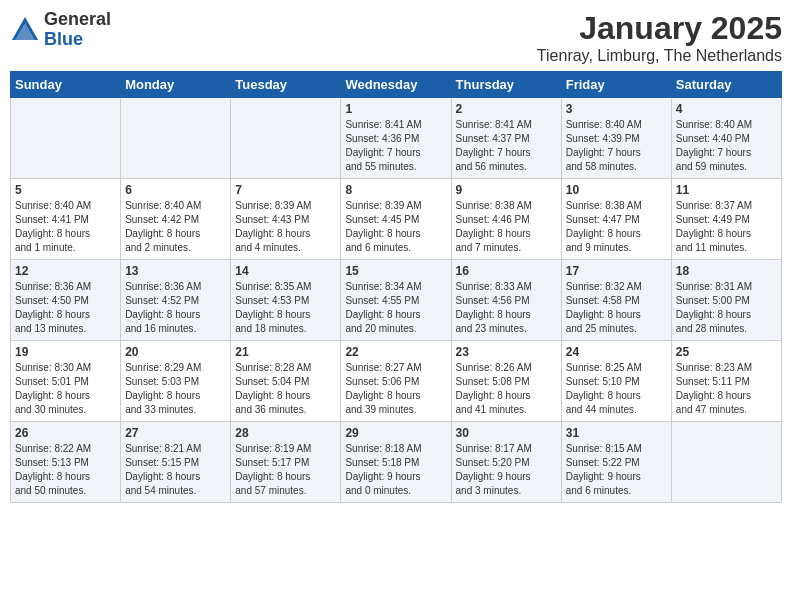  Describe the element at coordinates (660, 28) in the screenshot. I see `month-title: January 2025` at that location.